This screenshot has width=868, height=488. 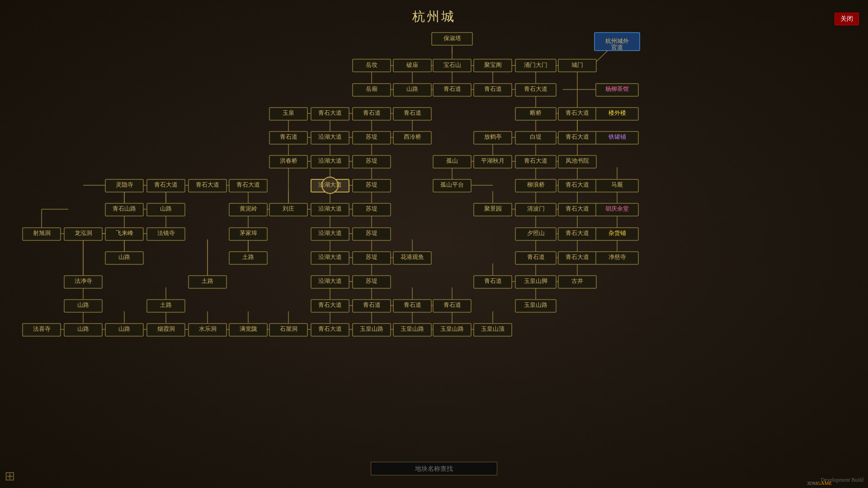 I want to click on svg-text: 射旭洞, so click(x=42, y=233).